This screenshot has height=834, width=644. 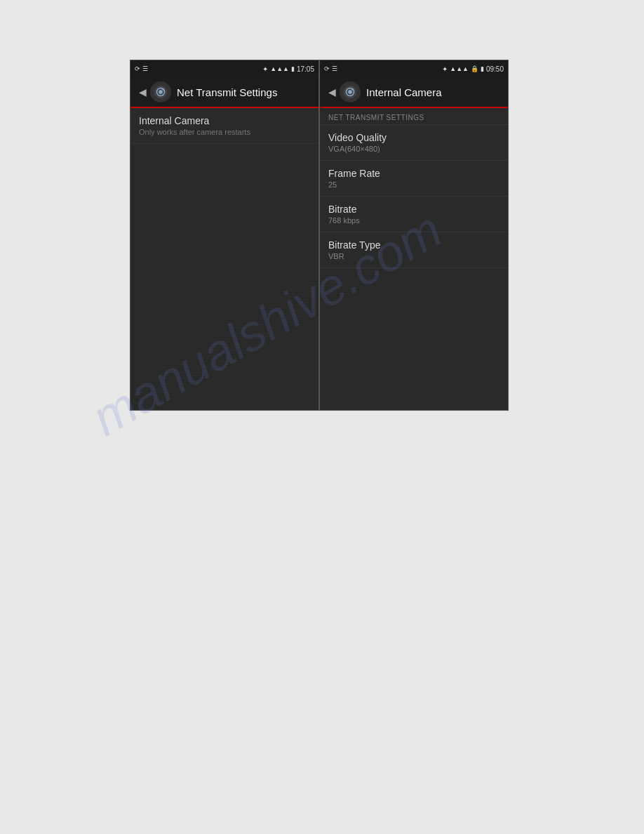 I want to click on screen-rotate-icon-right: ⟳, so click(x=327, y=69).